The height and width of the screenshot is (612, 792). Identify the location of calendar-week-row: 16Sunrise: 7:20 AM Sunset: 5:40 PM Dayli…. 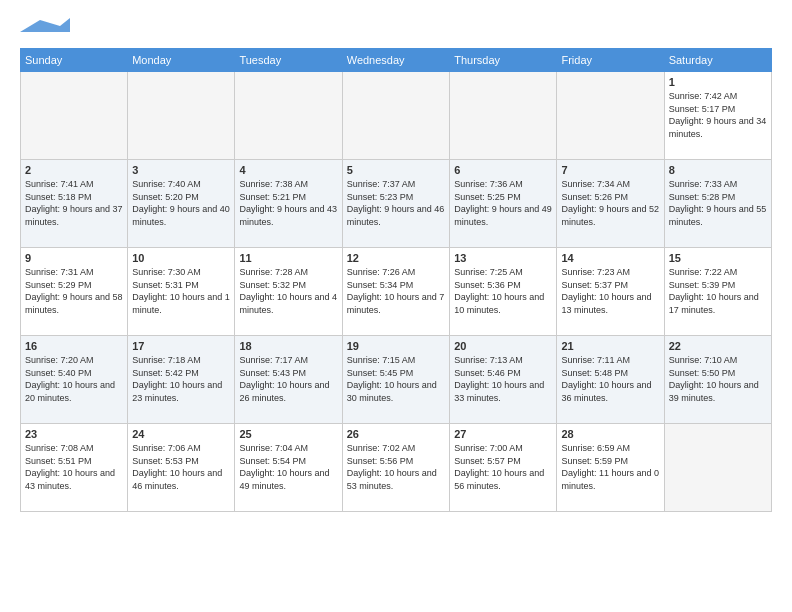
(396, 380).